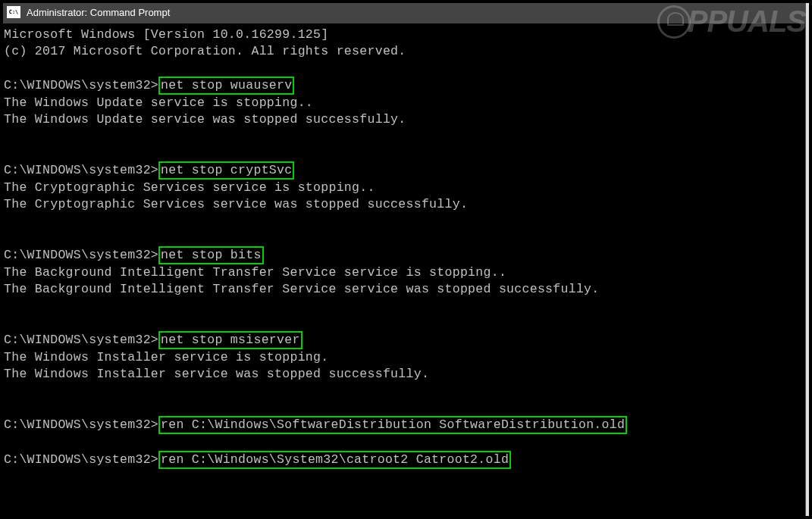 The image size is (812, 519). What do you see at coordinates (226, 86) in the screenshot?
I see `command-1: net stop wuauserv` at bounding box center [226, 86].